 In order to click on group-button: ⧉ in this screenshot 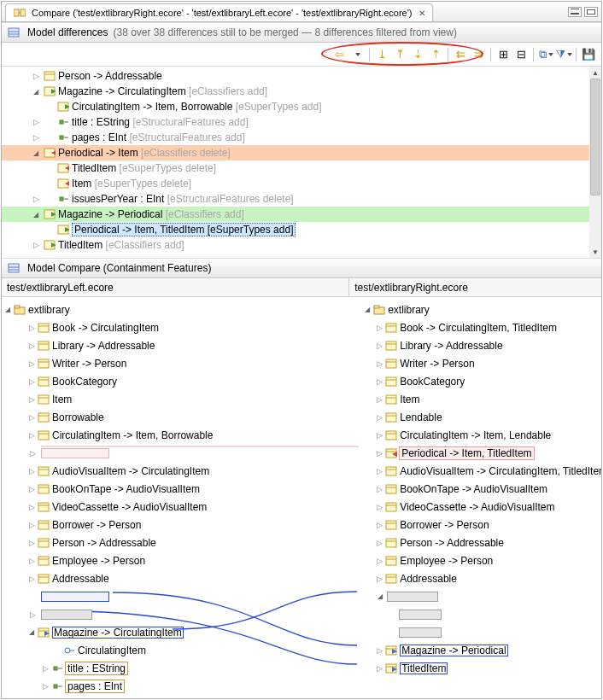, I will do `click(546, 55)`.